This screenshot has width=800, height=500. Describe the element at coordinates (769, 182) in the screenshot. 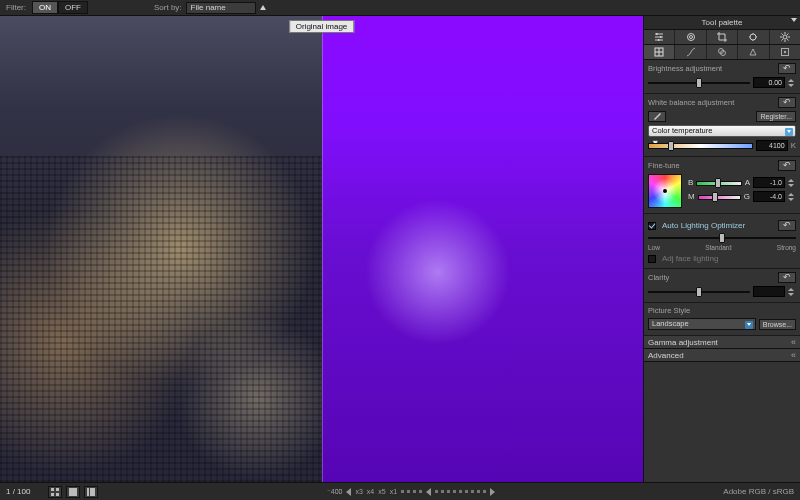

I see `ft-a-value: -1.0` at that location.